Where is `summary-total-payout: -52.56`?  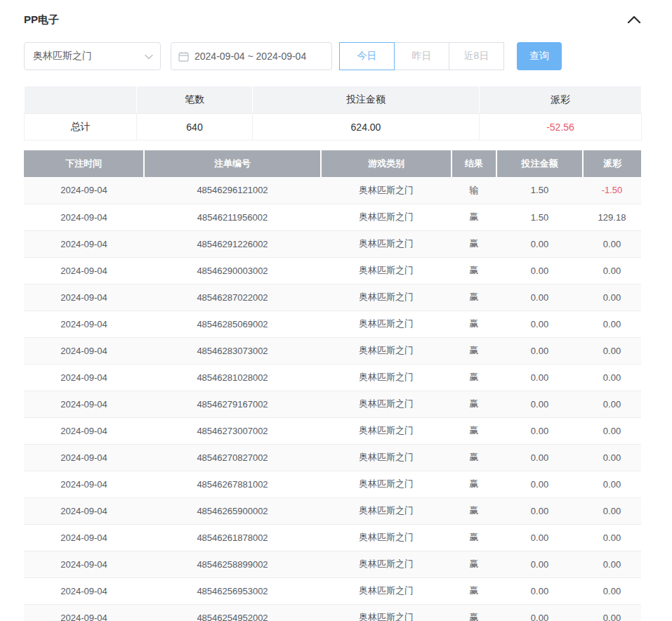 summary-total-payout: -52.56 is located at coordinates (560, 127).